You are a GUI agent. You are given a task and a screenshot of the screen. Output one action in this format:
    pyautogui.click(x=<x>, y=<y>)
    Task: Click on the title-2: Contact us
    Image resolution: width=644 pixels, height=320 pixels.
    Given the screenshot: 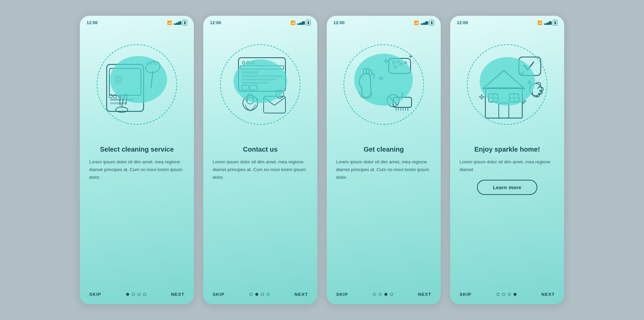 What is the action you would take?
    pyautogui.click(x=260, y=149)
    